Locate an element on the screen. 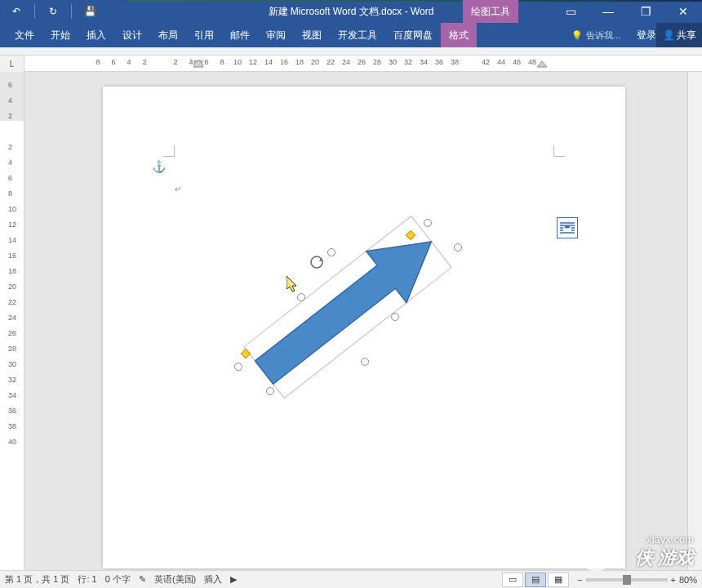 The height and width of the screenshot is (588, 702). zoom-slider-thumb is located at coordinates (627, 580).